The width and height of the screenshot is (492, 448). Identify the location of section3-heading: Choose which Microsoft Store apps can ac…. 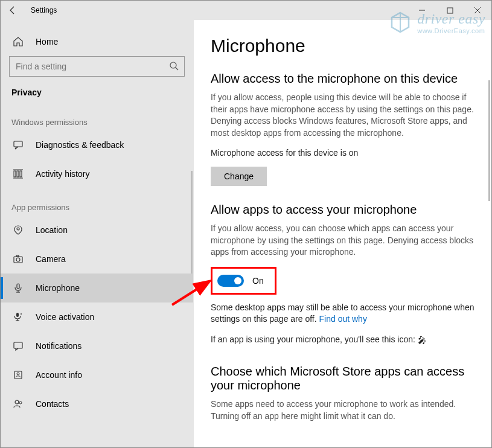
(343, 379).